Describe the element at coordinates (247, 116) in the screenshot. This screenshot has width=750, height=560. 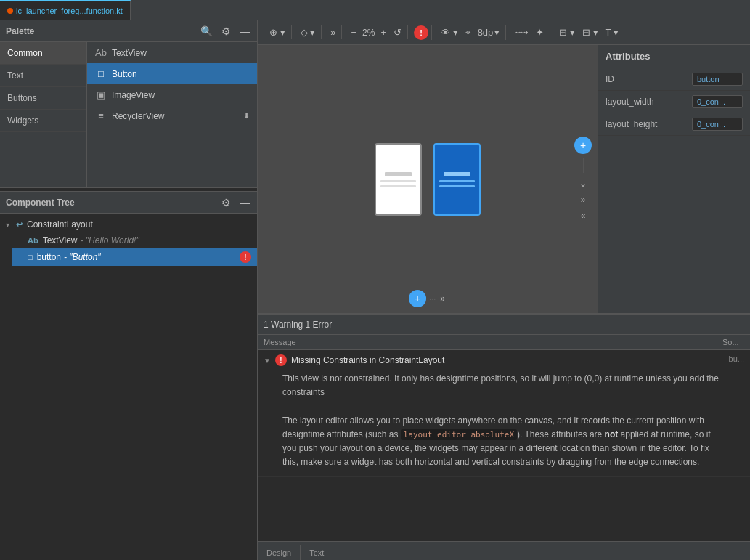
I see `download-icon: ⬇` at that location.